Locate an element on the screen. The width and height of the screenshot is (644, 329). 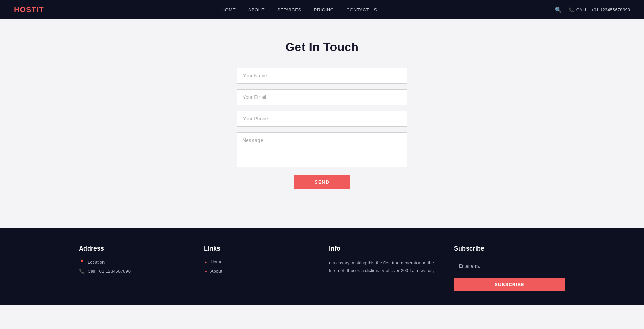
footer-call: 📞 Call +01 1234567890 is located at coordinates (134, 271).